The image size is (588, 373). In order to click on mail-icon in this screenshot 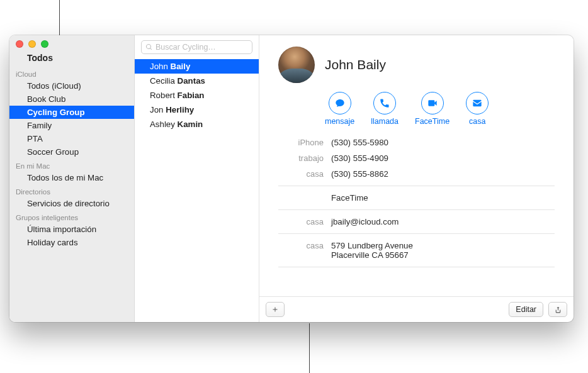, I will do `click(477, 103)`.